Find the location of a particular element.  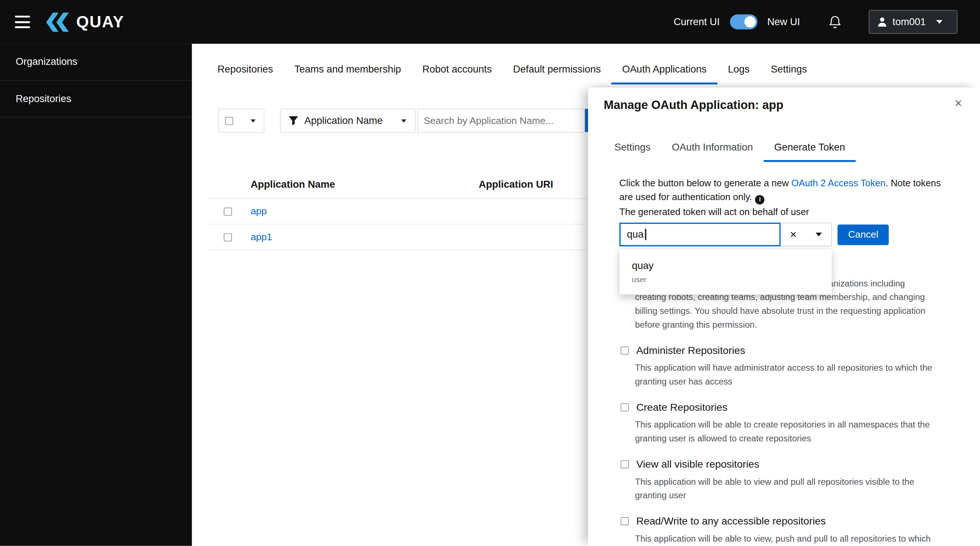

clear-icon: ✕ is located at coordinates (793, 234).